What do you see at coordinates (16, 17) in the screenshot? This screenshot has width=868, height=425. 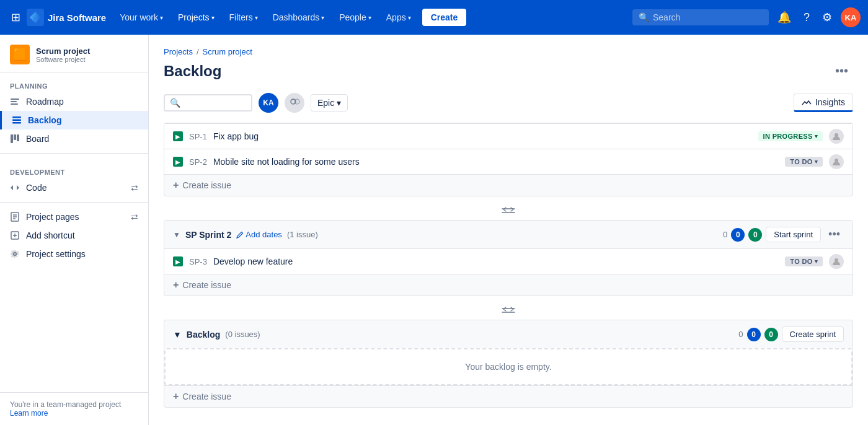 I see `grid-icon: ⊞` at bounding box center [16, 17].